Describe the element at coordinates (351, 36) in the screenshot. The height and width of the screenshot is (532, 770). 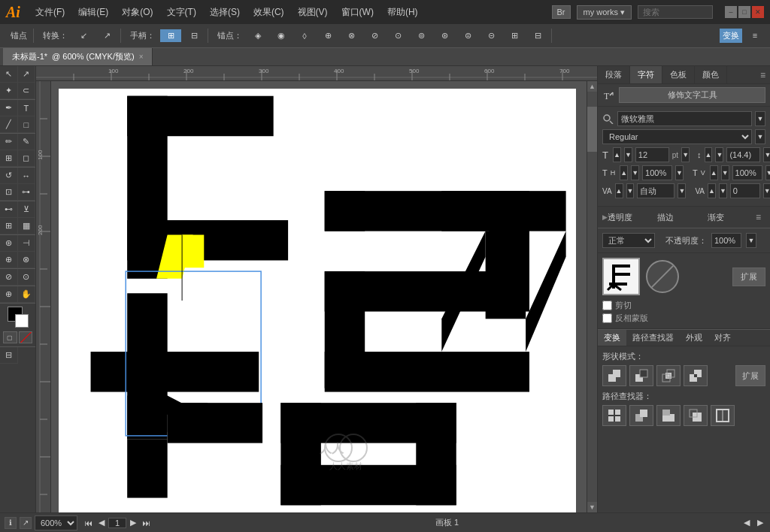
I see `anchor2-btn5: ⊗` at that location.